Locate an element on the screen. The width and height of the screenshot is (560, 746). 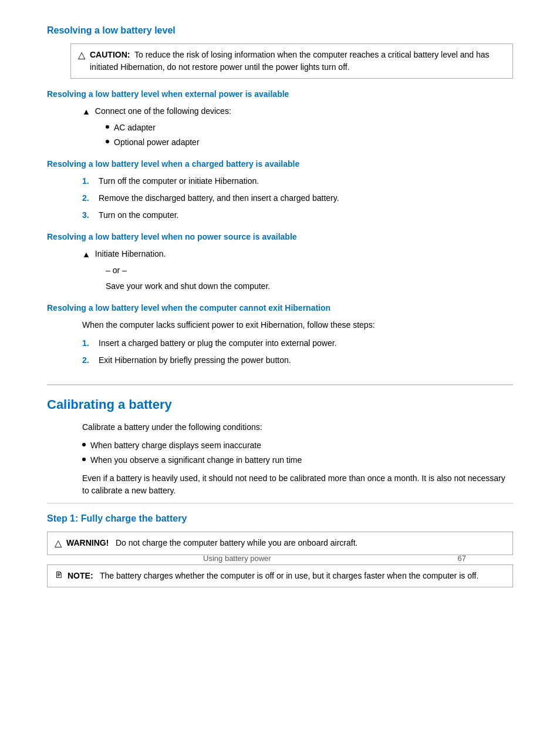
sub3-heading: Resolving a low battery level when no po… is located at coordinates (280, 237).